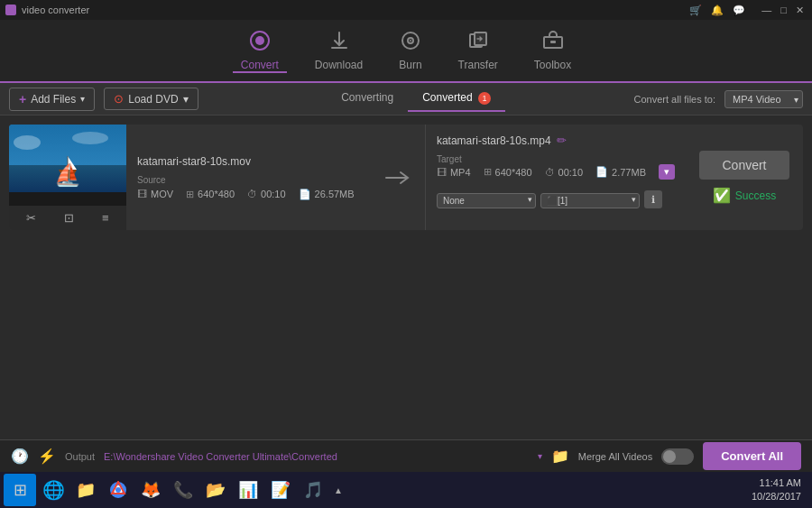  Describe the element at coordinates (752, 457) in the screenshot. I see `convert-all-button: Convert All` at that location.